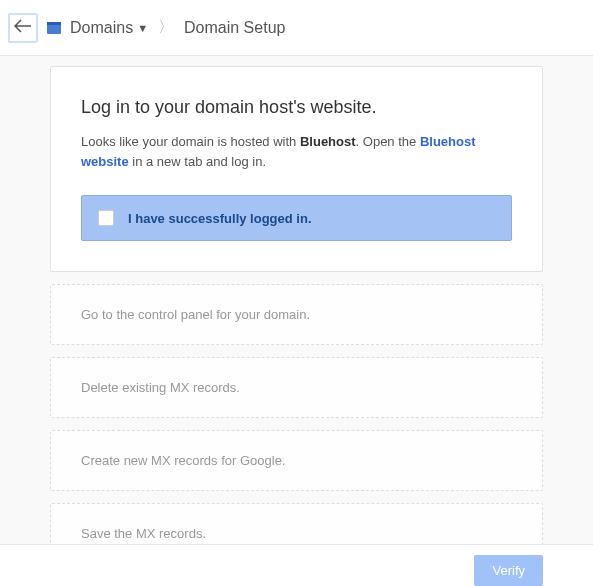  I want to click on step-delete-mx: Delete existing MX records., so click(296, 388).